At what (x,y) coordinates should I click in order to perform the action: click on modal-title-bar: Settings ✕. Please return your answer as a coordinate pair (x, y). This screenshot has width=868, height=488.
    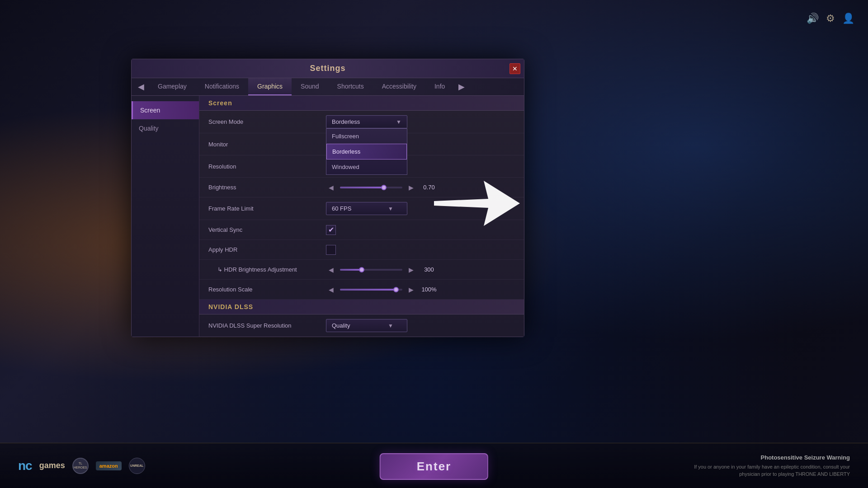
    Looking at the image, I should click on (328, 69).